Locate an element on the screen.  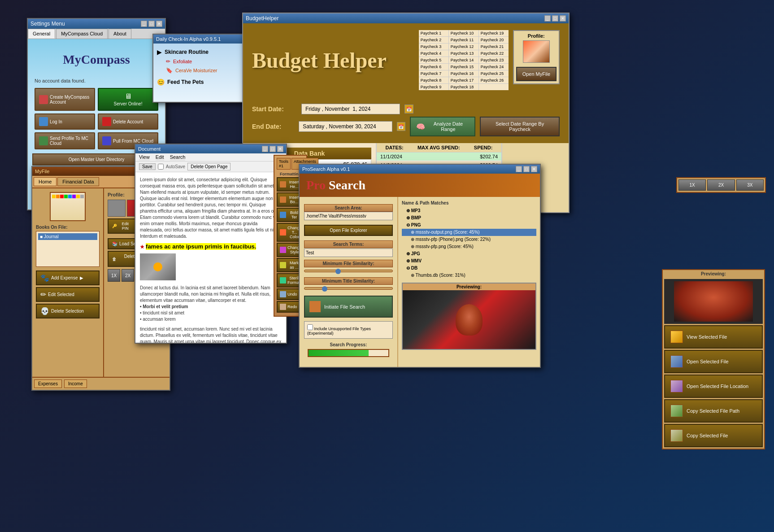
paycheck-14: Paycheck 14 is located at coordinates (464, 60).